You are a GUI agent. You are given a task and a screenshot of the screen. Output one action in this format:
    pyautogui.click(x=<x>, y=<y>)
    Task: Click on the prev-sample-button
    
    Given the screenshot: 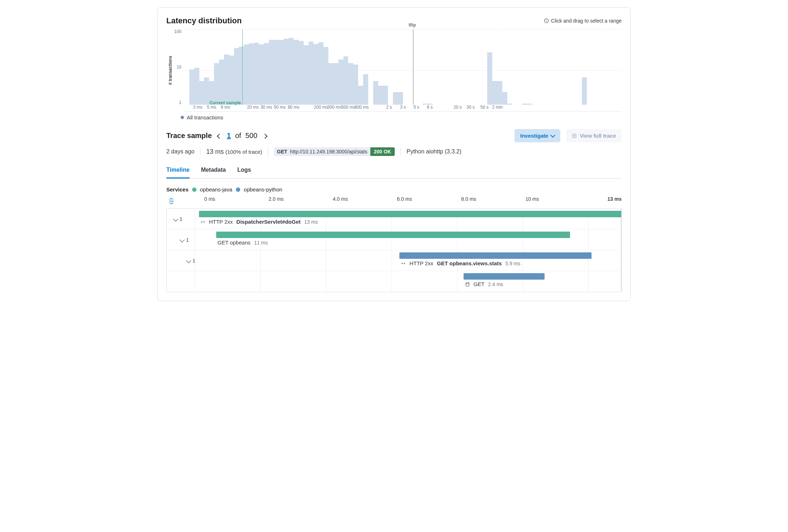 What is the action you would take?
    pyautogui.click(x=219, y=136)
    